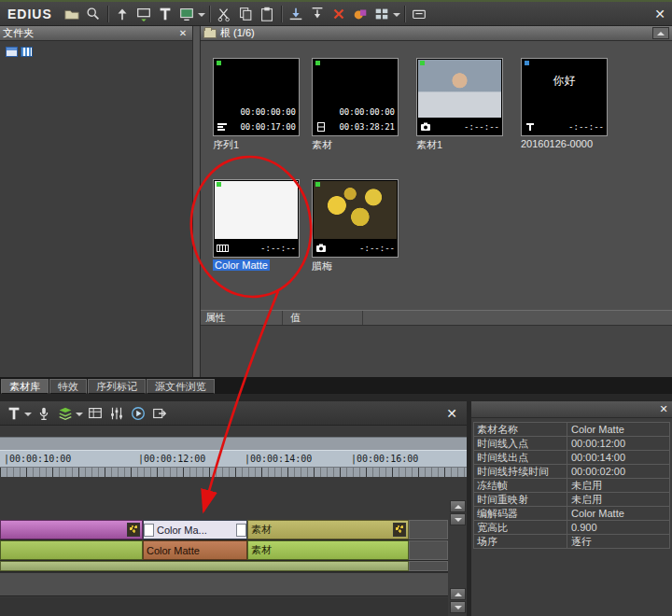 The image size is (672, 616). What do you see at coordinates (357, 105) in the screenshot?
I see `bin-clip-sucai: 00:00:00:00 00:03:28:21 素材` at bounding box center [357, 105].